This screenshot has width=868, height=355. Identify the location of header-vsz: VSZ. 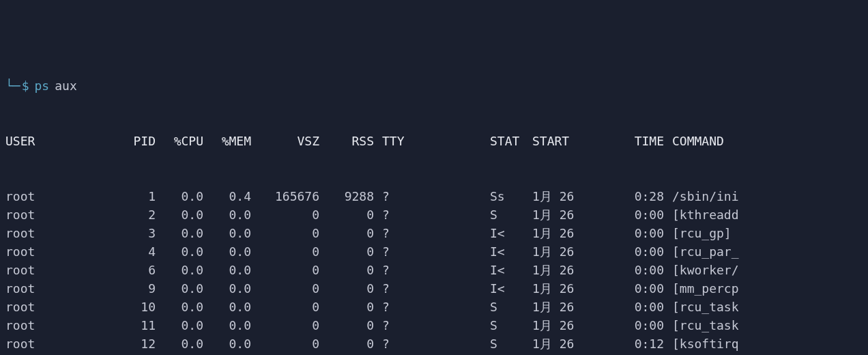
(285, 141).